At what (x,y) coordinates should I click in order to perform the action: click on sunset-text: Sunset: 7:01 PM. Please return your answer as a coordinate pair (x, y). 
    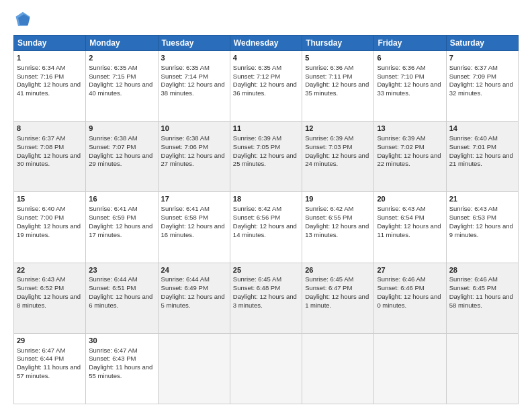
    Looking at the image, I should click on (473, 146).